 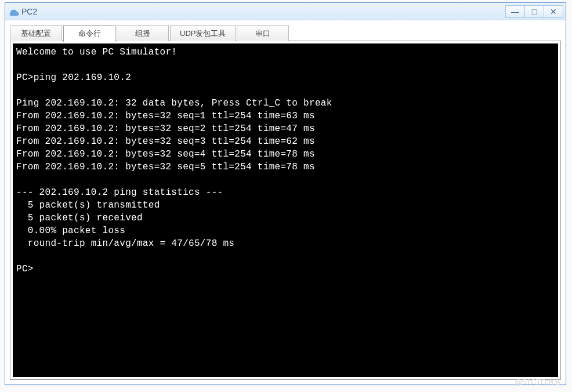 I want to click on maximize-button: □, so click(x=534, y=12).